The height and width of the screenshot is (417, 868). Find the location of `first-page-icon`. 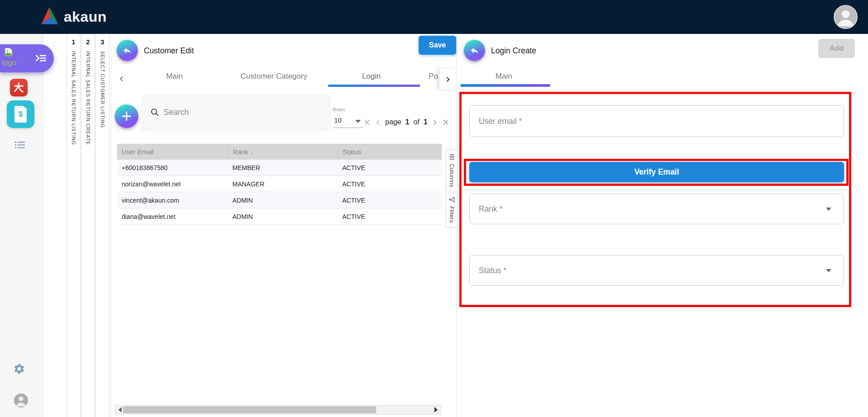

first-page-icon is located at coordinates (368, 122).